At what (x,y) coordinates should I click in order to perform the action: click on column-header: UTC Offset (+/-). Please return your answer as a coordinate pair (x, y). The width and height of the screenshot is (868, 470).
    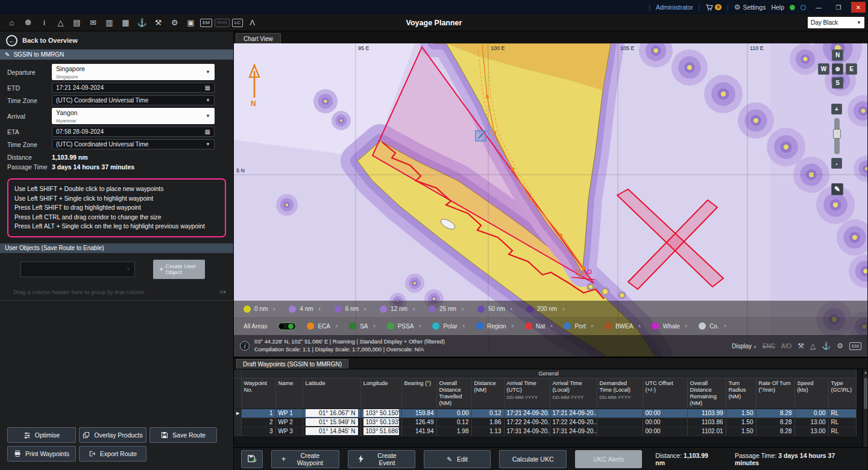
    Looking at the image, I should click on (665, 393).